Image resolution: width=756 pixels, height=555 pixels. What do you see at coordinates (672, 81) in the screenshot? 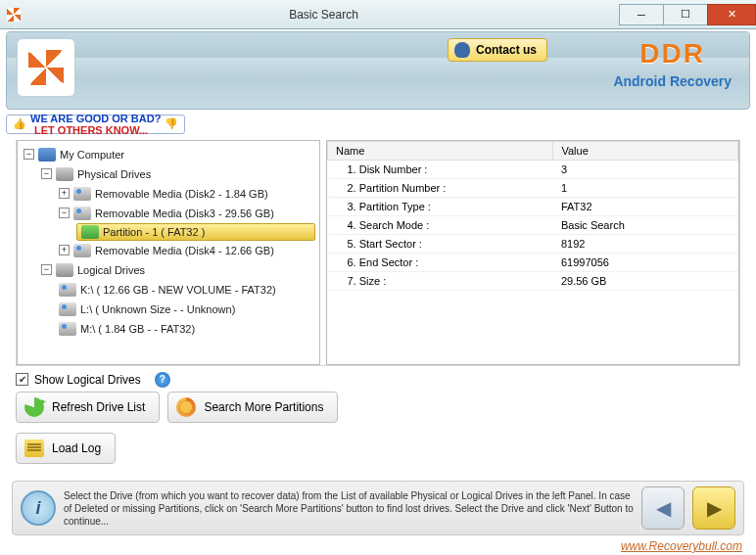
I see `brand-subtitle: Android Recovery` at bounding box center [672, 81].